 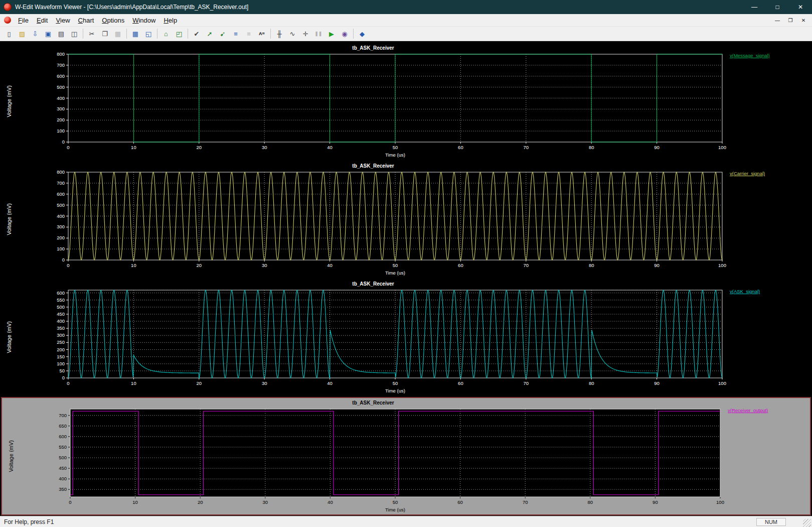 What do you see at coordinates (131, 7) in the screenshot?
I see `window-title: W-Edit Waveform Viewer - [C:\Users\admin…` at bounding box center [131, 7].